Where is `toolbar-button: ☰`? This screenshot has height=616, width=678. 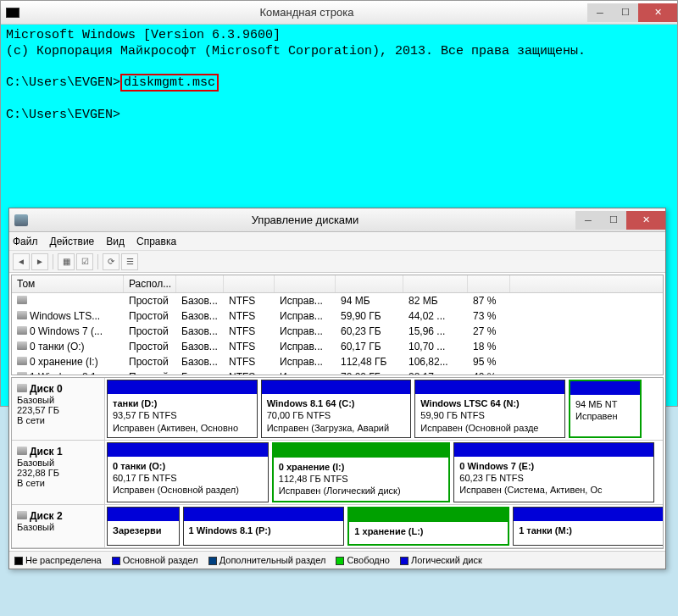 toolbar-button: ☰ is located at coordinates (130, 262).